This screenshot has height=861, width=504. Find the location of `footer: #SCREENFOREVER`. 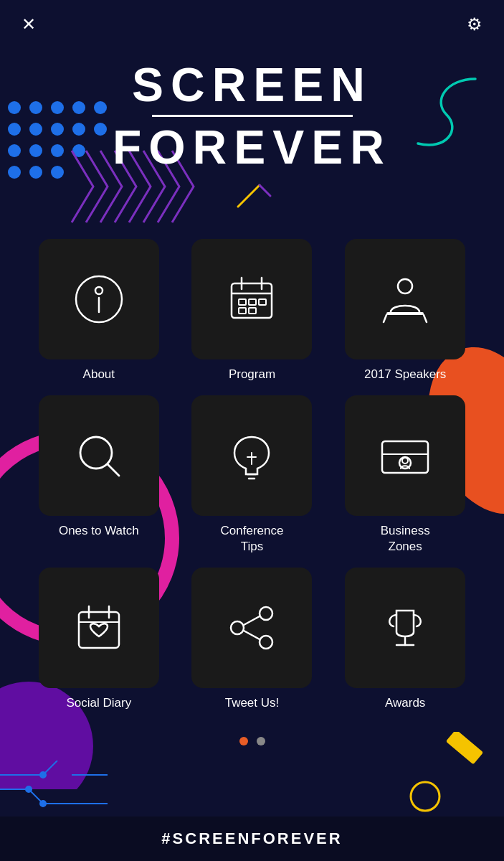

footer: #SCREENFOREVER is located at coordinates (252, 839).